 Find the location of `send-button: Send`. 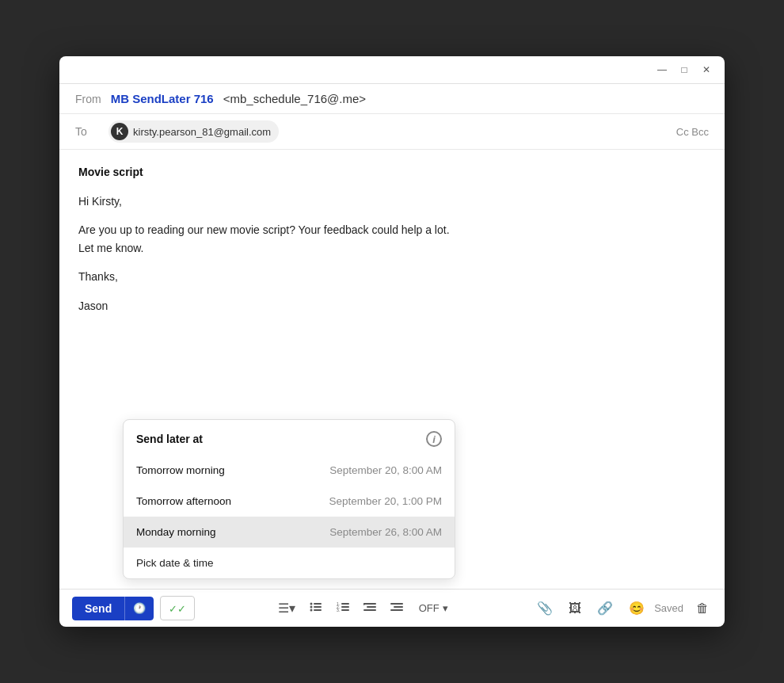

send-button: Send is located at coordinates (98, 609).